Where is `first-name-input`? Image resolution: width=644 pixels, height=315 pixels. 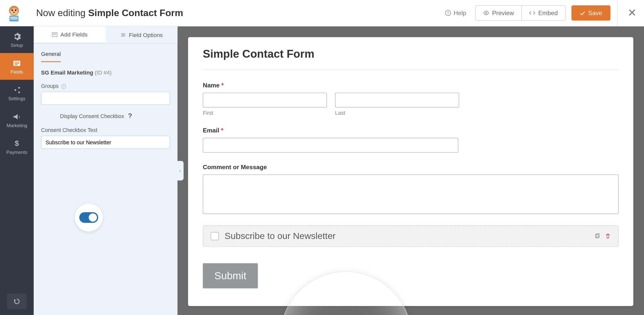
first-name-input is located at coordinates (265, 100).